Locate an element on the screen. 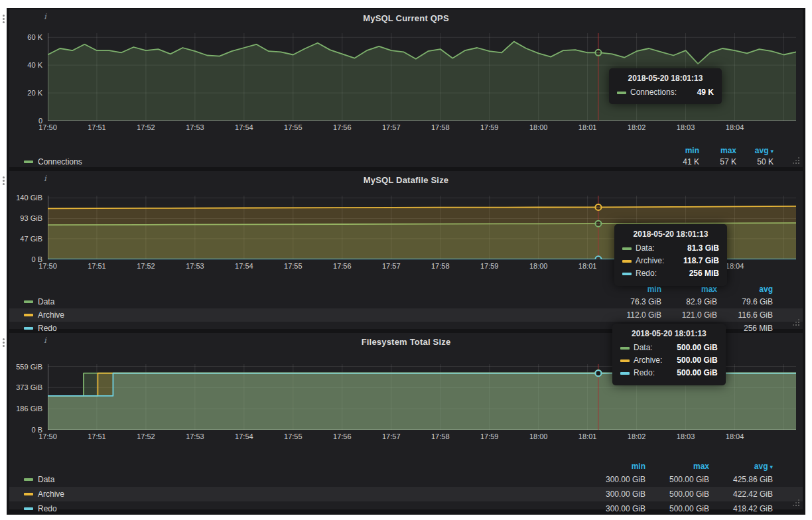 The image size is (812, 520). x-axis-tick-label: 18:02 is located at coordinates (637, 127).